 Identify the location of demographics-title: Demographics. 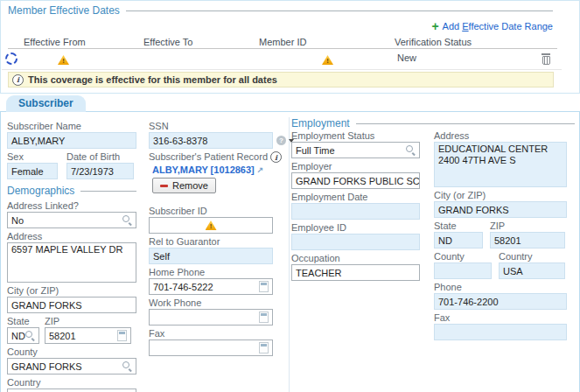
(40, 191).